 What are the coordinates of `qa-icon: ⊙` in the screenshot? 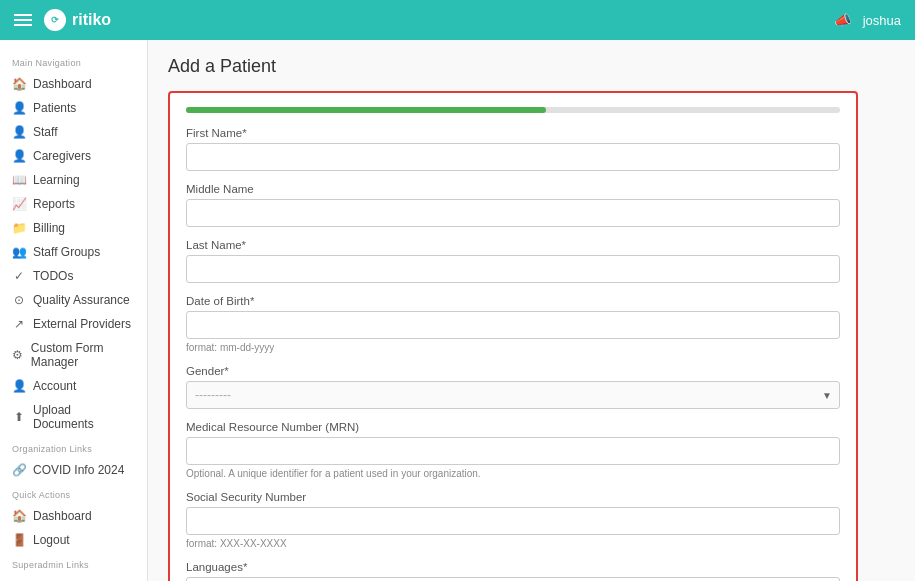 It's located at (19, 300).